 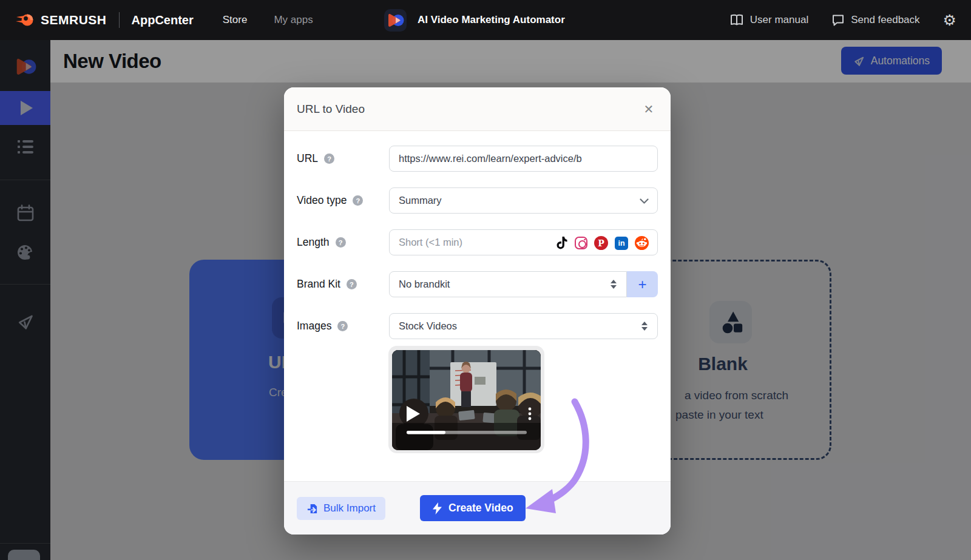 I want to click on create-video-label: Create Video, so click(x=481, y=508).